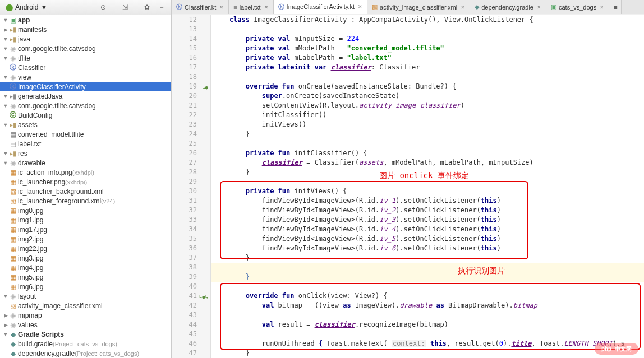  Describe the element at coordinates (85, 249) in the screenshot. I see `tree-item: ▦img22.jpg` at that location.